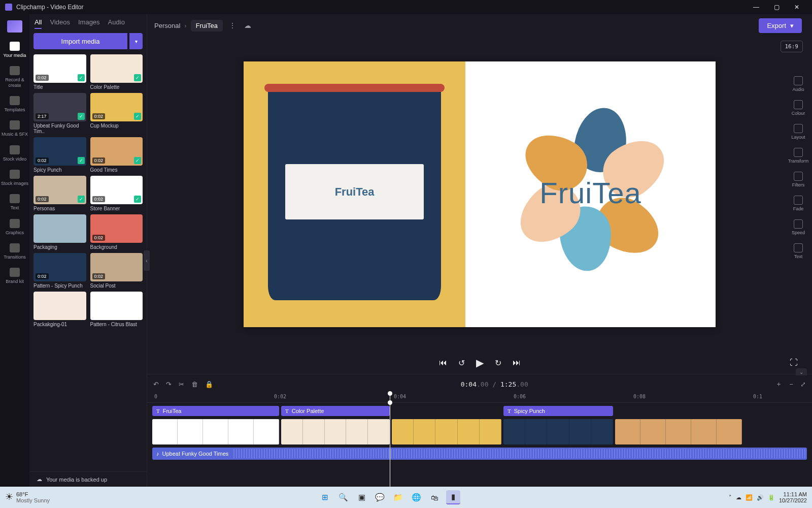  I want to click on media-item: 0:02Social Post, so click(117, 271).